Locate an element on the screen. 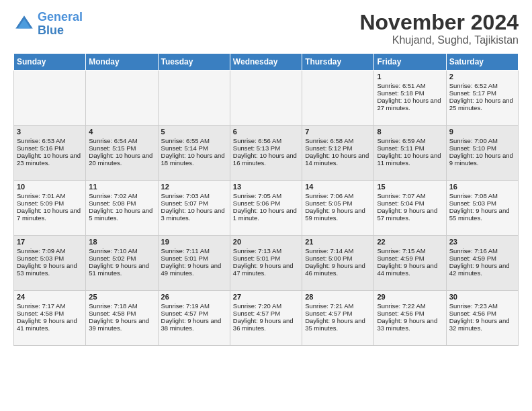 The width and height of the screenshot is (532, 411). daylight-text: Daylight: 9 hours and 44 minutes. is located at coordinates (407, 269).